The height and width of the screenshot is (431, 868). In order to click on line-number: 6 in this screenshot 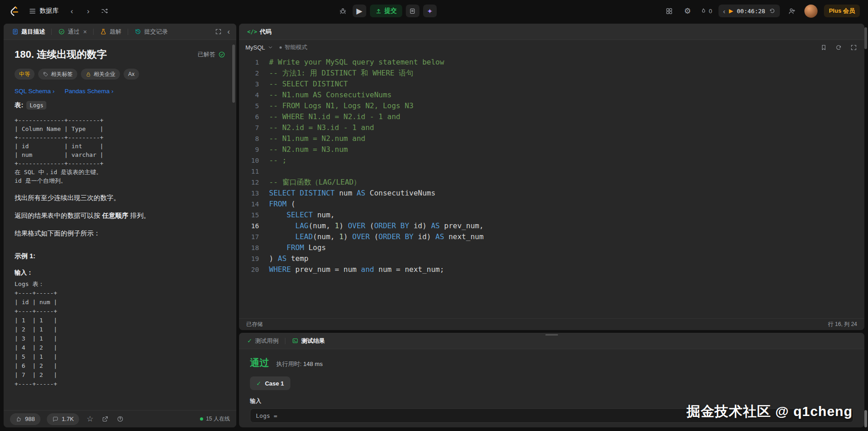, I will do `click(249, 117)`.